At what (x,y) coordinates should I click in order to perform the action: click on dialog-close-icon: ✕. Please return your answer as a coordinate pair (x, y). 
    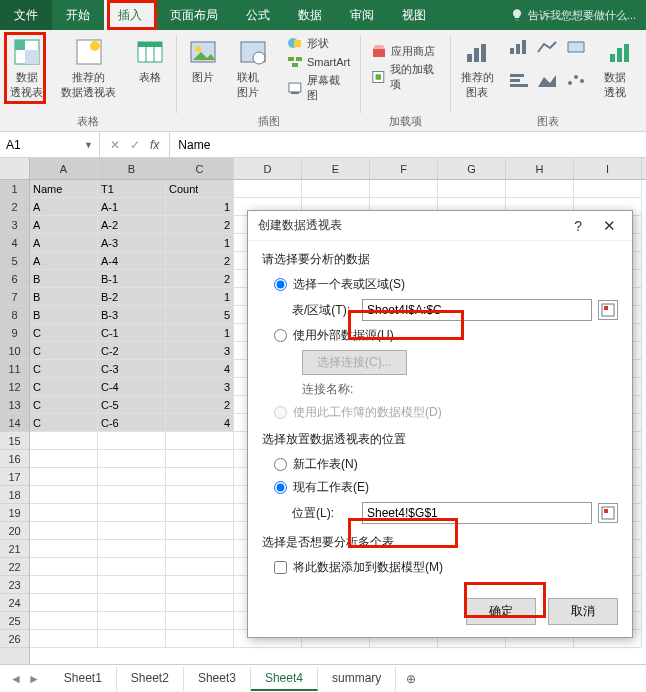
    Looking at the image, I should click on (609, 226).